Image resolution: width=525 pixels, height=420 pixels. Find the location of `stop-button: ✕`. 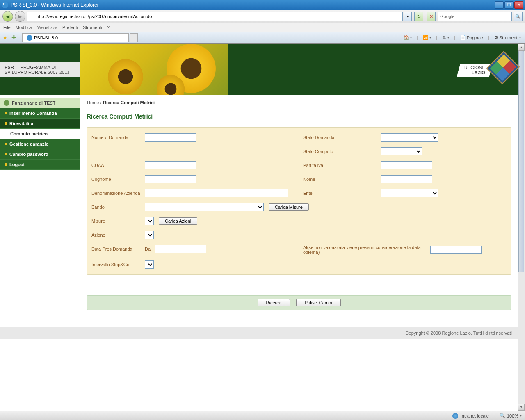

stop-button: ✕ is located at coordinates (431, 16).